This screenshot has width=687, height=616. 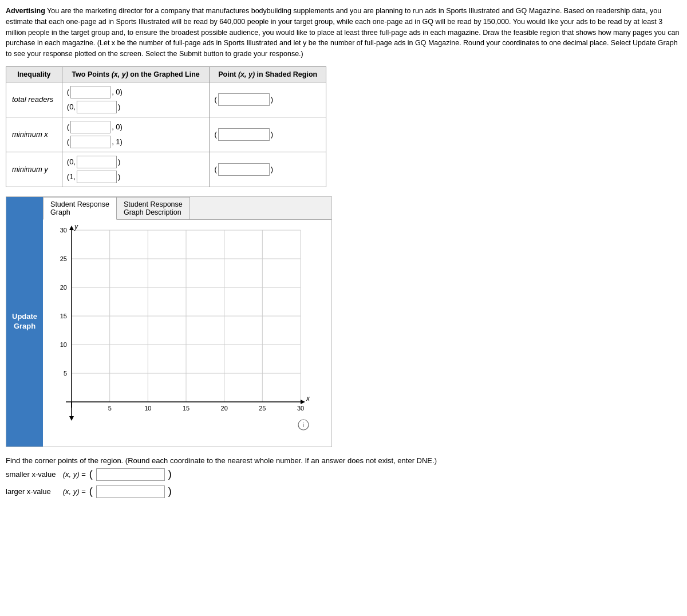 I want to click on col-header-shaded: Point (x, y) in Shaded Region, so click(x=268, y=74).